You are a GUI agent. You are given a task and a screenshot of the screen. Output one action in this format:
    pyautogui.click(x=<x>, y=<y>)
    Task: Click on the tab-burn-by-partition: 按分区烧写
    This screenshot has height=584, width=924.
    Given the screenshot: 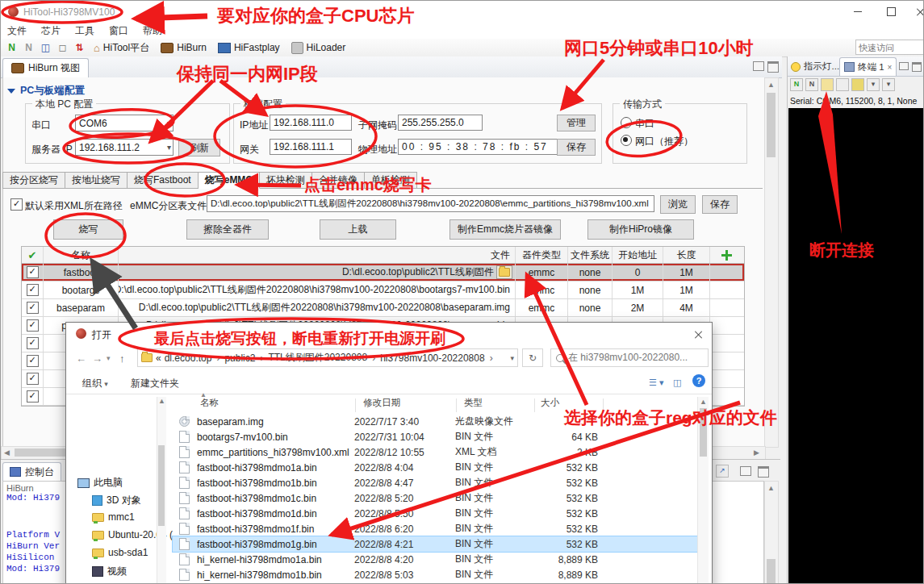 What is the action you would take?
    pyautogui.click(x=34, y=181)
    